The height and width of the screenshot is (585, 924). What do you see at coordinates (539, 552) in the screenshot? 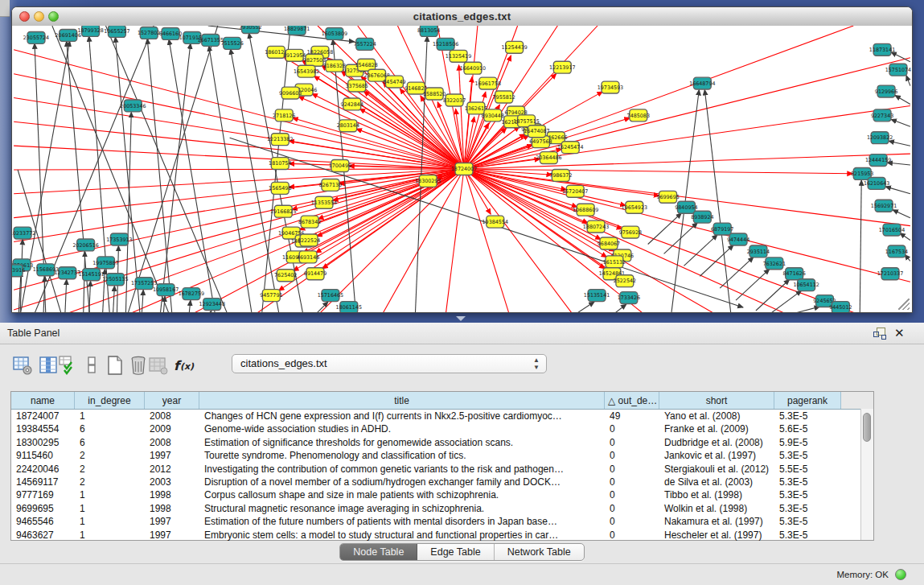
I see `tab-network-table: Network Table` at bounding box center [539, 552].